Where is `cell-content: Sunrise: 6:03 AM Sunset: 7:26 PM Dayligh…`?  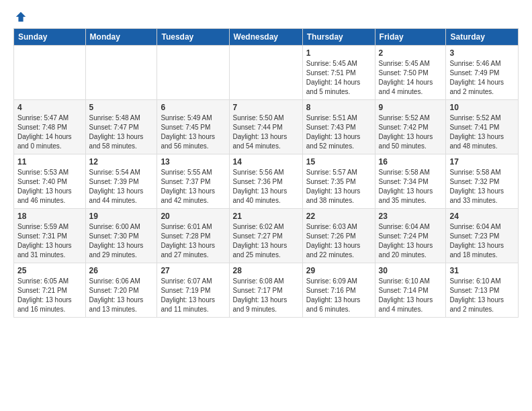 cell-content: Sunrise: 6:03 AM Sunset: 7:26 PM Dayligh… is located at coordinates (339, 241).